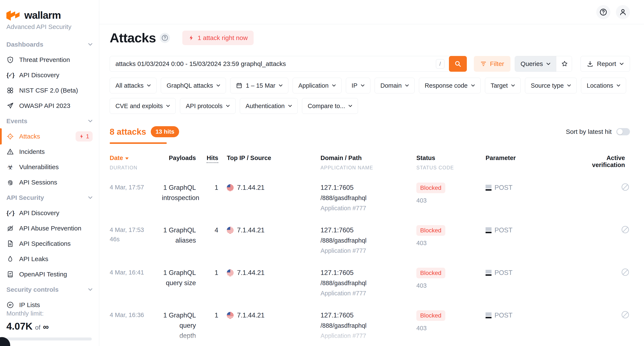  I want to click on nav-label: OpenAPI Testing, so click(43, 274).